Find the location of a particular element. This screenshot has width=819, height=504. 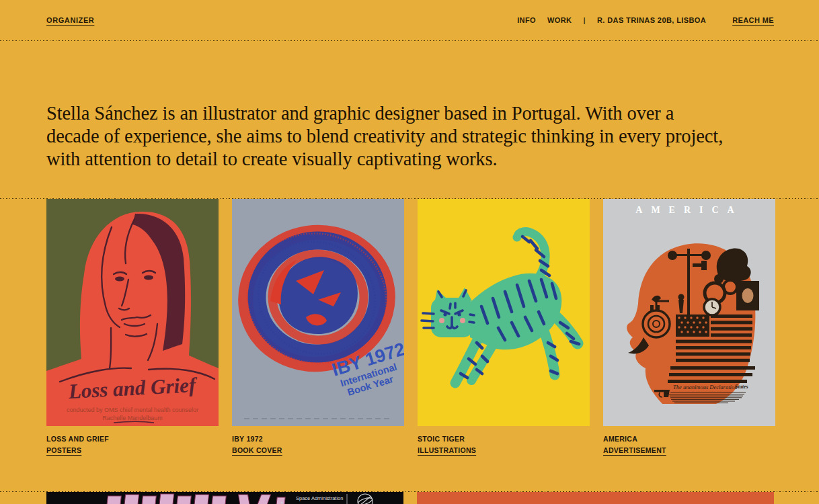

space-poster-partial: Space Administration is located at coordinates (225, 498).